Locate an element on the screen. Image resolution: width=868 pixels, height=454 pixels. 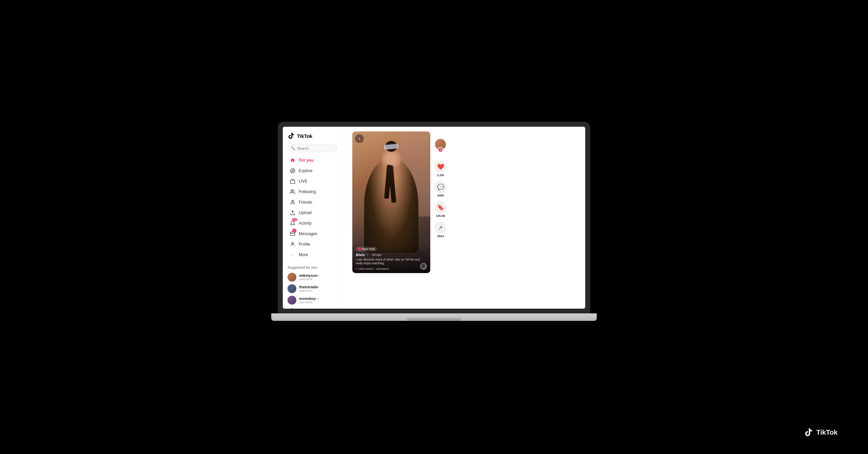
nav-label-activity: Activity is located at coordinates (305, 223).